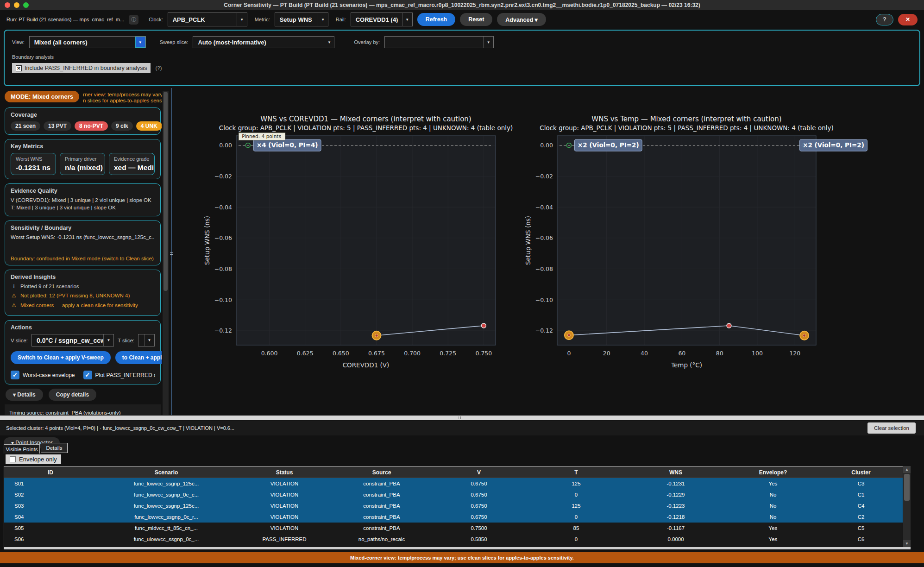  What do you see at coordinates (453, 506) in the screenshot?
I see `table-row: S03func_lowvcc_ssgnp_125c...VIOLATIONcon…` at bounding box center [453, 506].